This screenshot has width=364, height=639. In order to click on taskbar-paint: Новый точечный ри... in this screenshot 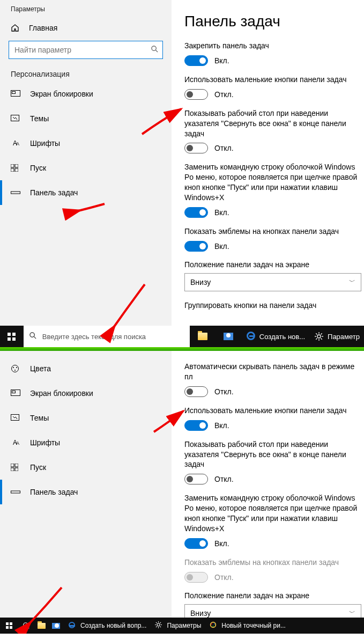, I will do `click(247, 625)`.